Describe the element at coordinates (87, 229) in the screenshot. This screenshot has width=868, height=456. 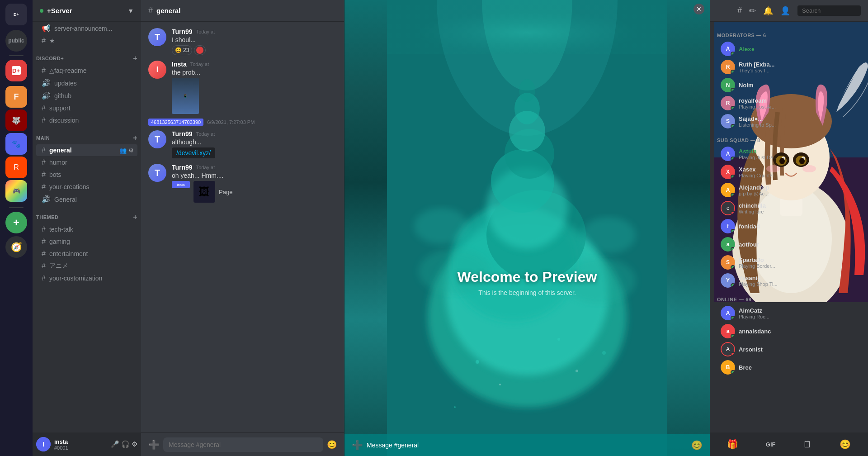
I see `channel-tech-talk: # tech-talk` at that location.